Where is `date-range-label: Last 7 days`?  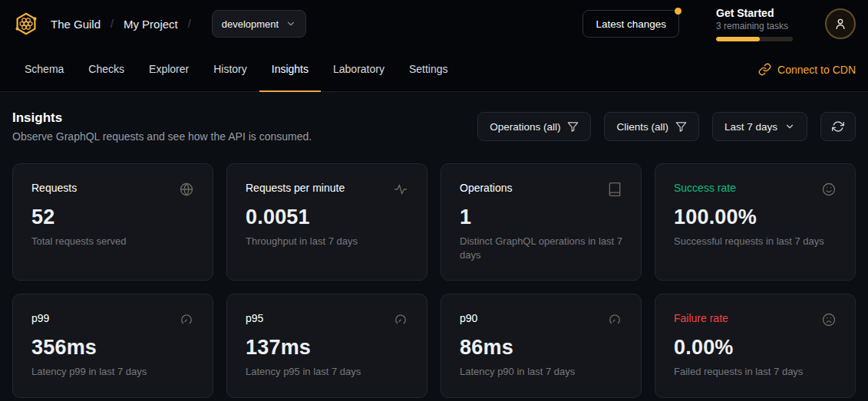
date-range-label: Last 7 days is located at coordinates (751, 127).